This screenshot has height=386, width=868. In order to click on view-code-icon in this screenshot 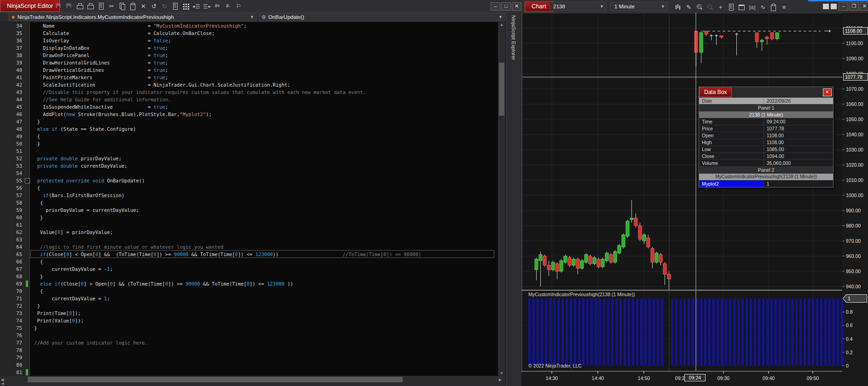, I will do `click(175, 6)`.